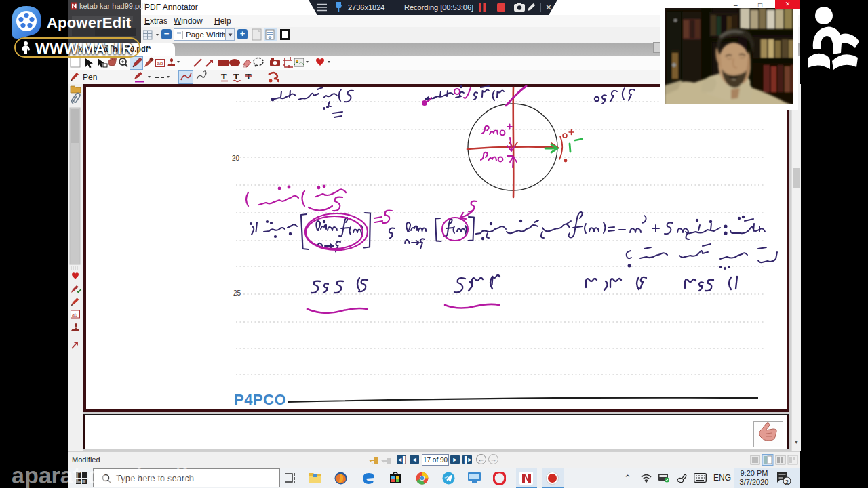  What do you see at coordinates (237, 293) in the screenshot?
I see `svg-text: 25` at bounding box center [237, 293].